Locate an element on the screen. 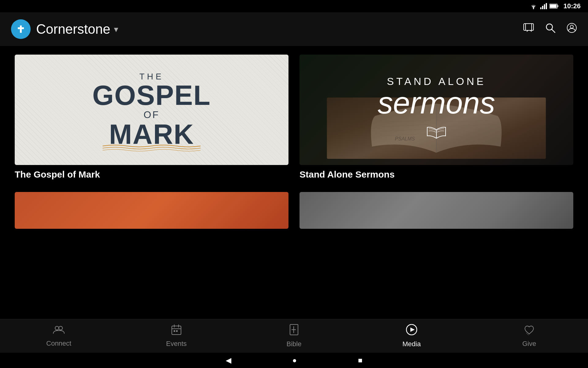 The image size is (588, 368). give-label: Give is located at coordinates (529, 344).